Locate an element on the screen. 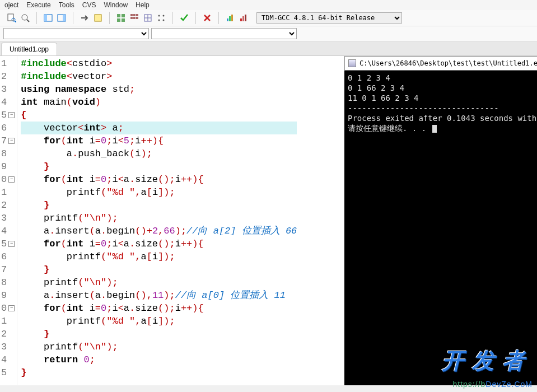 This screenshot has height=392, width=537. goto-icon is located at coordinates (85, 18).